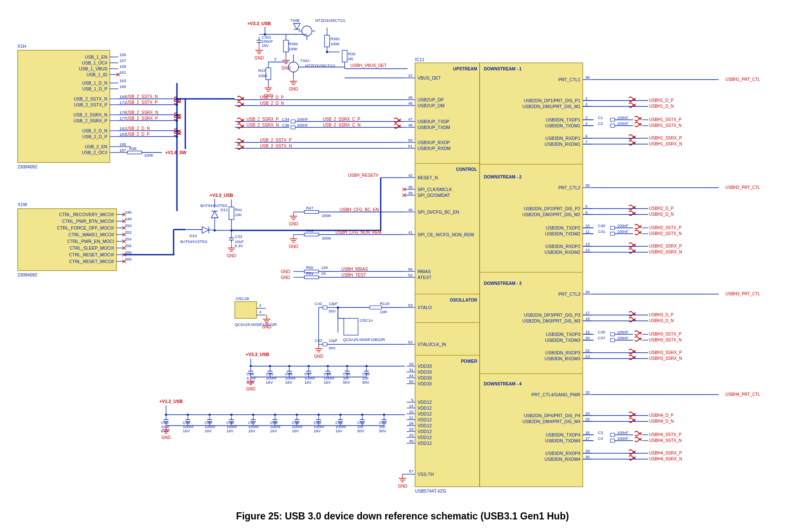 This screenshot has width=805, height=532. Describe the element at coordinates (410, 175) in the screenshot. I see `label: 42` at that location.